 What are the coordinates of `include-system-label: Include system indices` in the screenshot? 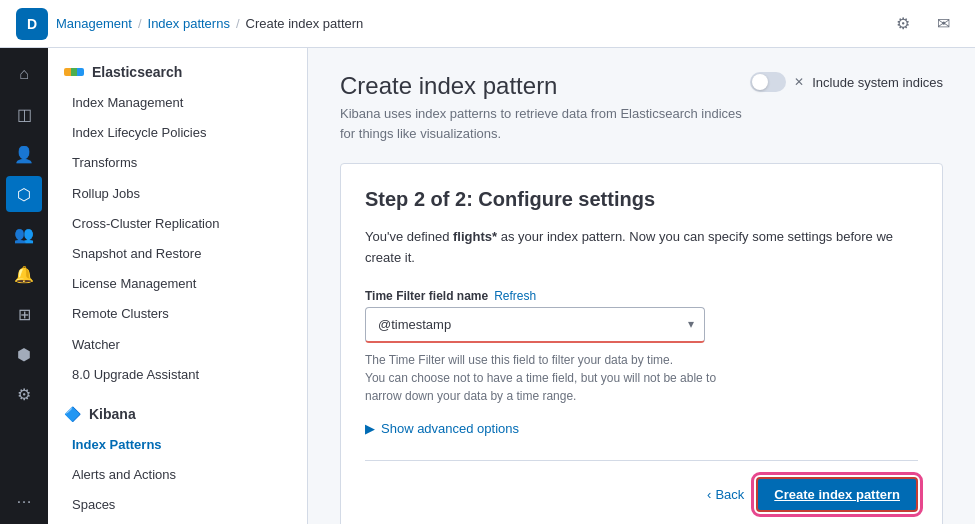 It's located at (878, 82).